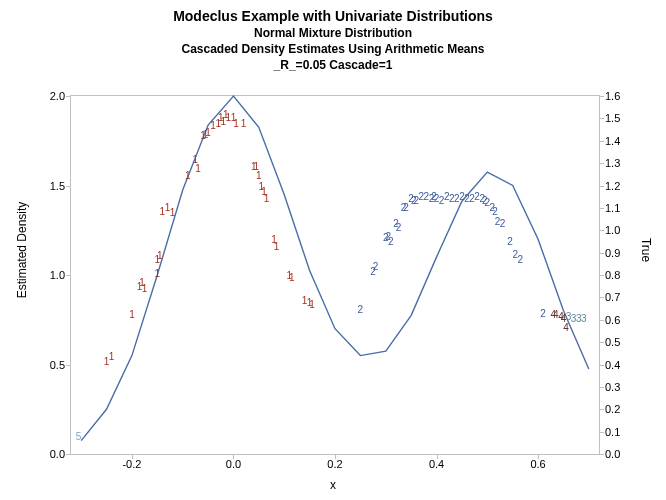 This screenshot has width=666, height=500. Describe the element at coordinates (132, 462) in the screenshot. I see `x-tick-label: -0.2` at that location.